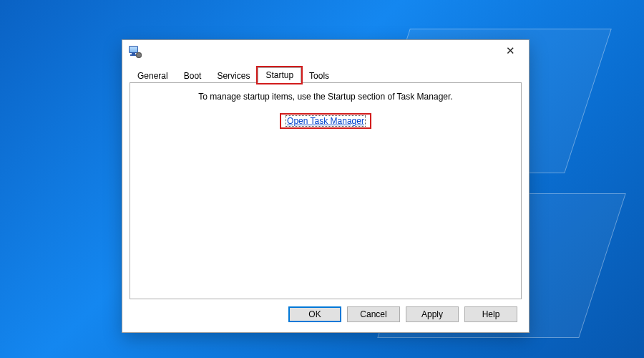 The height and width of the screenshot is (358, 644). What do you see at coordinates (233, 76) in the screenshot?
I see `tab-services: Services` at bounding box center [233, 76].